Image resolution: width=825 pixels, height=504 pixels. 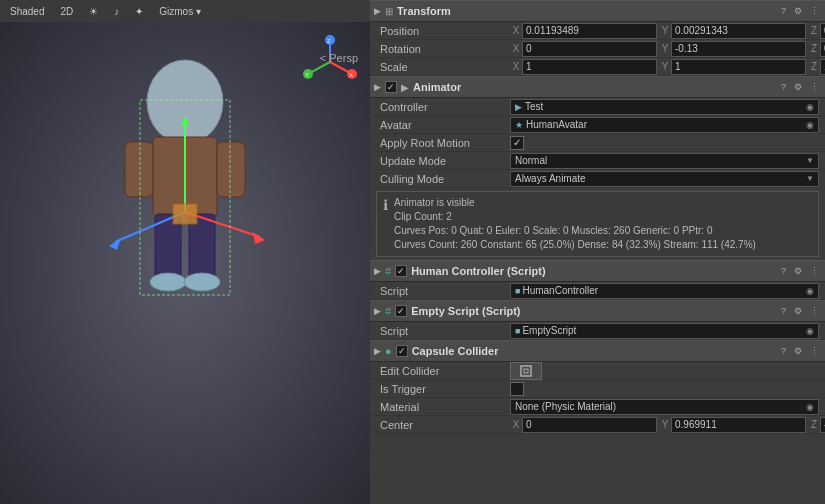 I want to click on pos-y-input, so click(x=738, y=31).